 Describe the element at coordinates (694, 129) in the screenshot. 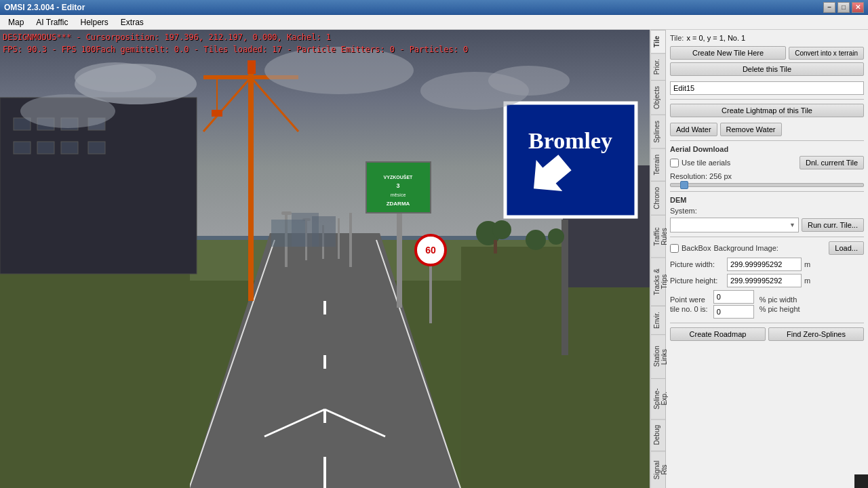

I see `add-water-button: Add Water` at that location.